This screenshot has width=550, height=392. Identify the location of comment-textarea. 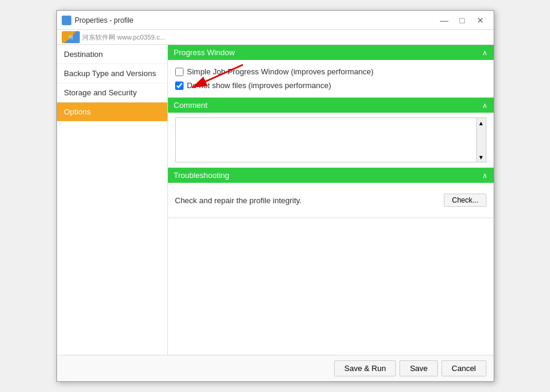
(331, 139).